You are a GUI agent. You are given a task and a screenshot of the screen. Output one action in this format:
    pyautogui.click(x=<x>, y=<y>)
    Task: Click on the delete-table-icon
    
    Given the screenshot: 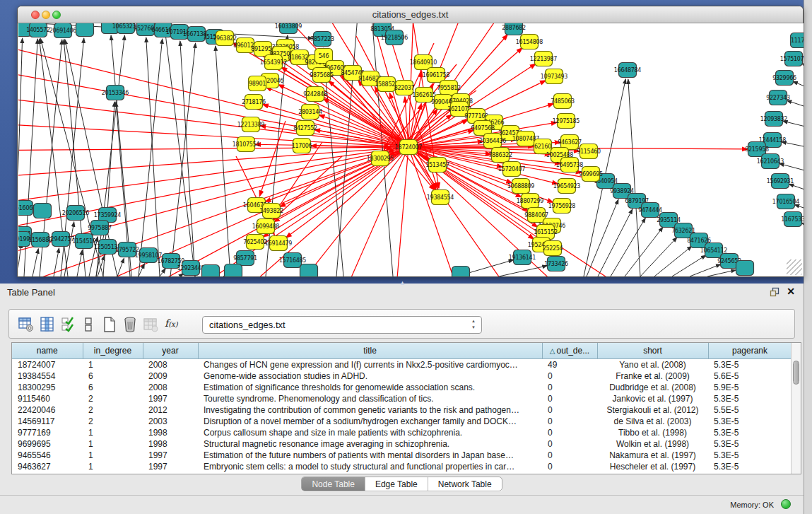 What is the action you would take?
    pyautogui.click(x=130, y=325)
    